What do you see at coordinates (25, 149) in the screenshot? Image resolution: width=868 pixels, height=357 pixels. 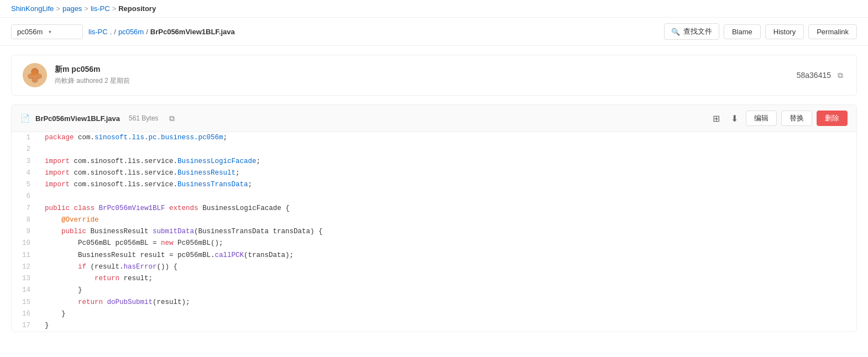 I see `line-number: 2` at bounding box center [25, 149].